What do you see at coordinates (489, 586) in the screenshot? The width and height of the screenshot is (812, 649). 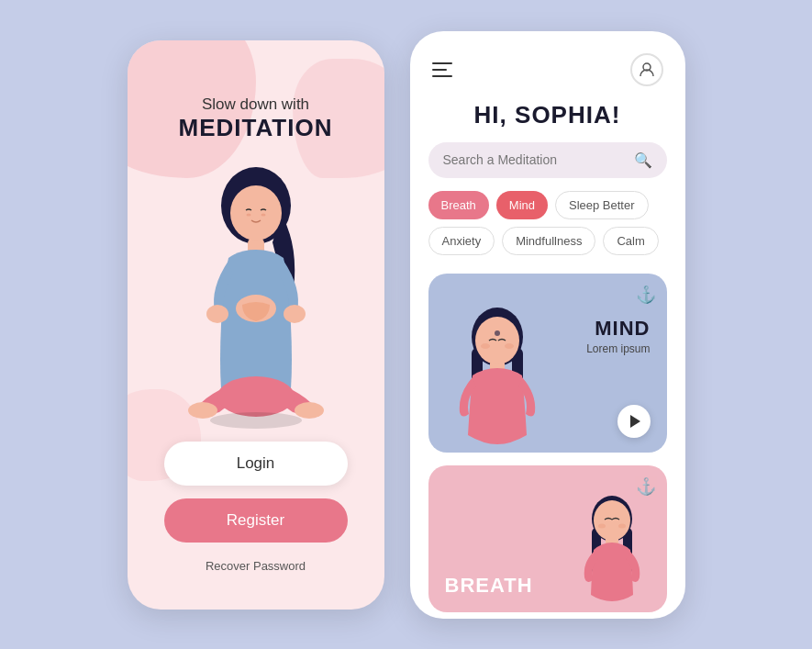 I see `card-breath-title: BREATH` at bounding box center [489, 586].